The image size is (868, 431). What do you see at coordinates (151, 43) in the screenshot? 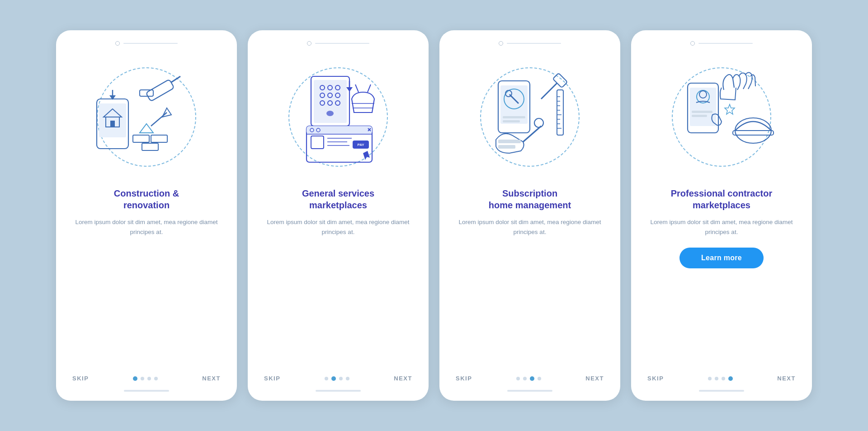
I see `phone-bar-line` at bounding box center [151, 43].